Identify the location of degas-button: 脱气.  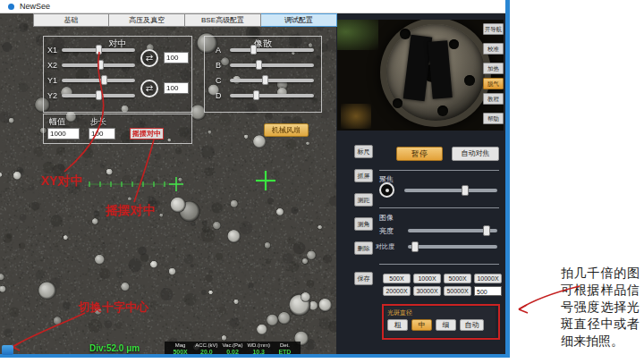
(494, 84).